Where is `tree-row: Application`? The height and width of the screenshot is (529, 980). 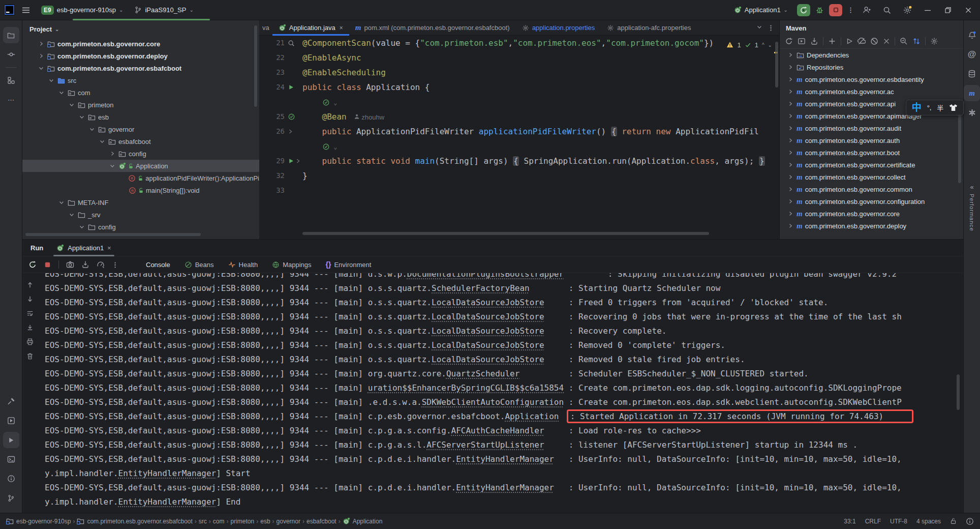 tree-row: Application is located at coordinates (141, 166).